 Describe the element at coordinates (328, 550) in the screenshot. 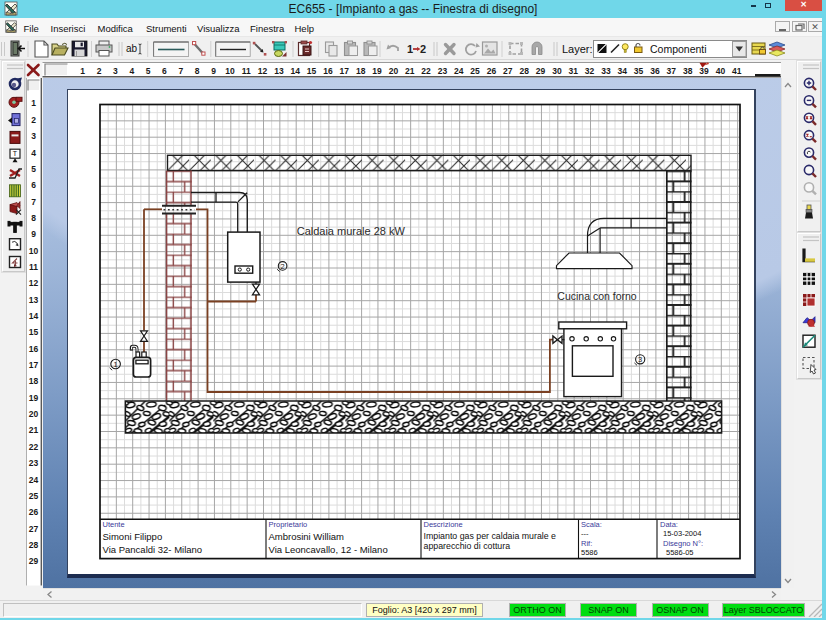

I see `svg-text: Via Leoncavallo, 12 - Milano` at that location.